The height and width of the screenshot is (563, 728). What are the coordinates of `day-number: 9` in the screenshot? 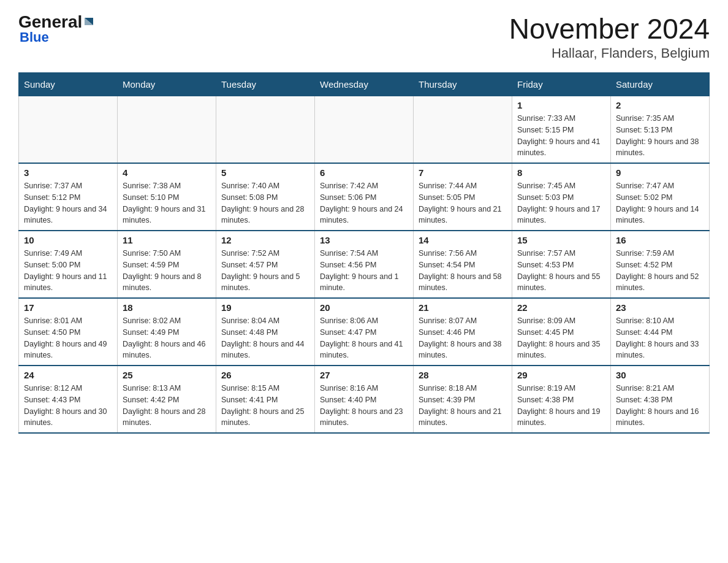 It's located at (660, 173).